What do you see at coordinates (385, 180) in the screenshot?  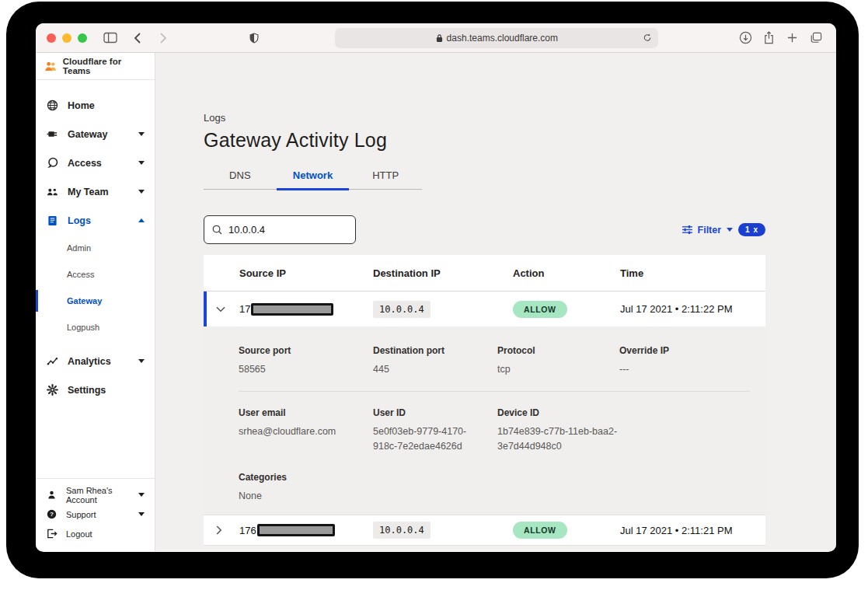 I see `tab-http: HTTP` at bounding box center [385, 180].